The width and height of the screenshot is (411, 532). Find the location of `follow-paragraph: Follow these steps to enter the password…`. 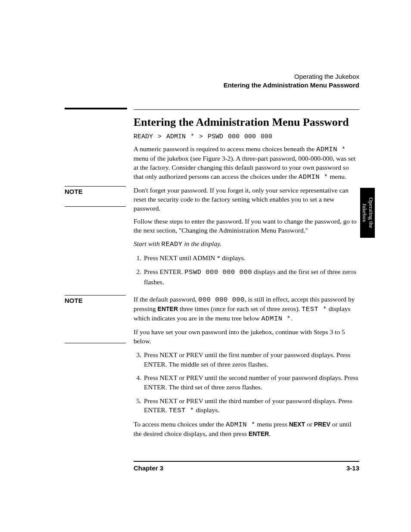

follow-paragraph: Follow these steps to enter the password… is located at coordinates (246, 226).